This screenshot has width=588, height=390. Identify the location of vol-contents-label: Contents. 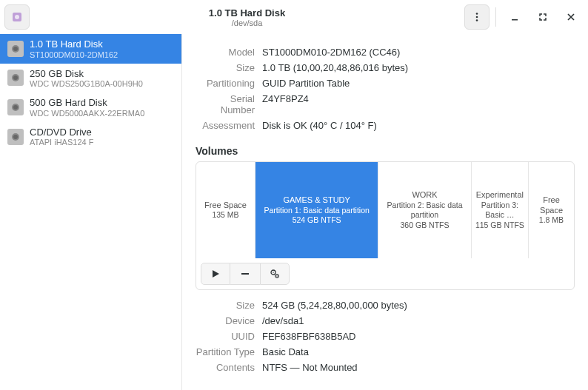
(229, 367).